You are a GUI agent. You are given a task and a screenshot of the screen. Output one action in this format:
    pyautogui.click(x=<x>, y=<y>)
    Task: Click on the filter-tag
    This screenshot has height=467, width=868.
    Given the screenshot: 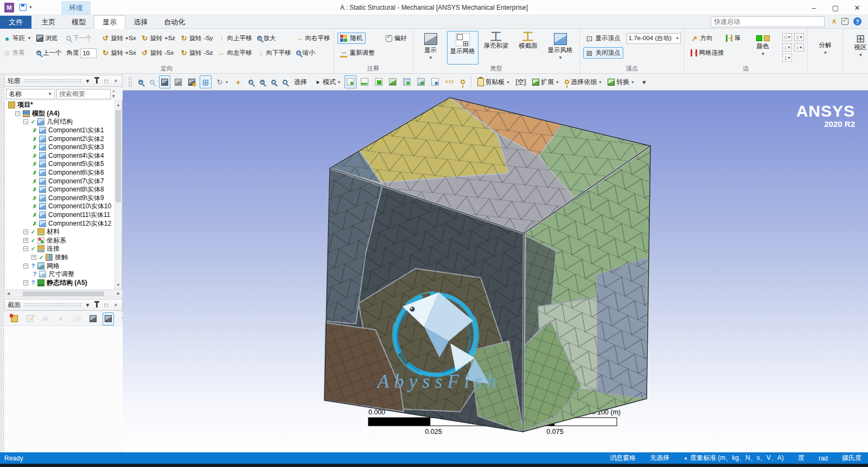 What is the action you would take?
    pyautogui.click(x=463, y=82)
    